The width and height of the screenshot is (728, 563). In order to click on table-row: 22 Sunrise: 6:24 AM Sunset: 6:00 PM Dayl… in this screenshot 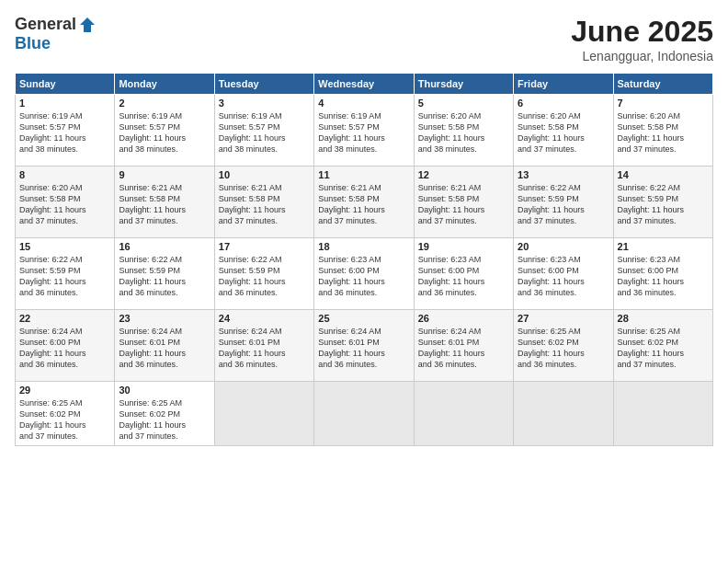, I will do `click(65, 346)`.